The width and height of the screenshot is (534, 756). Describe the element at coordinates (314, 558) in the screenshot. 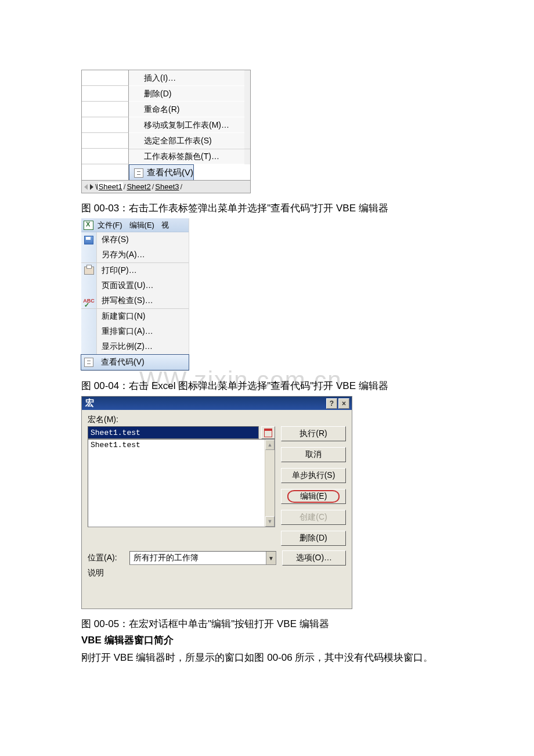

I see `options-button: 选项(O)…` at that location.